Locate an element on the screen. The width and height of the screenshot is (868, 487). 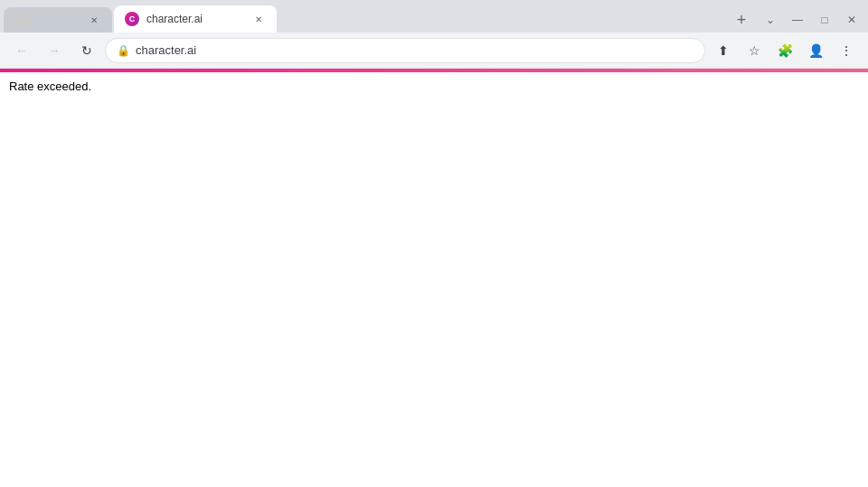
window-controls: ⌄ — □ ✕ is located at coordinates (811, 20).